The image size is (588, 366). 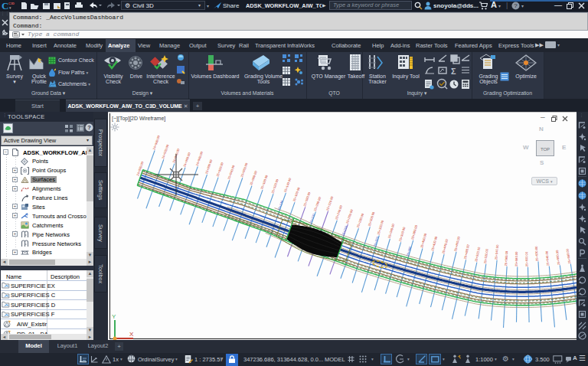 What do you see at coordinates (486, 256) in the screenshot?
I see `svg-text: 25+520.00` at bounding box center [486, 256].